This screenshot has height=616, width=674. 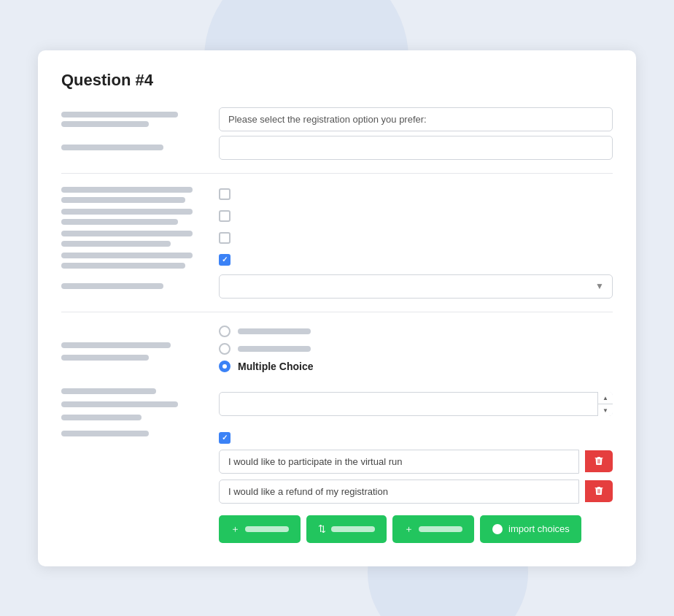 What do you see at coordinates (337, 437) in the screenshot?
I see `required-row` at bounding box center [337, 437].